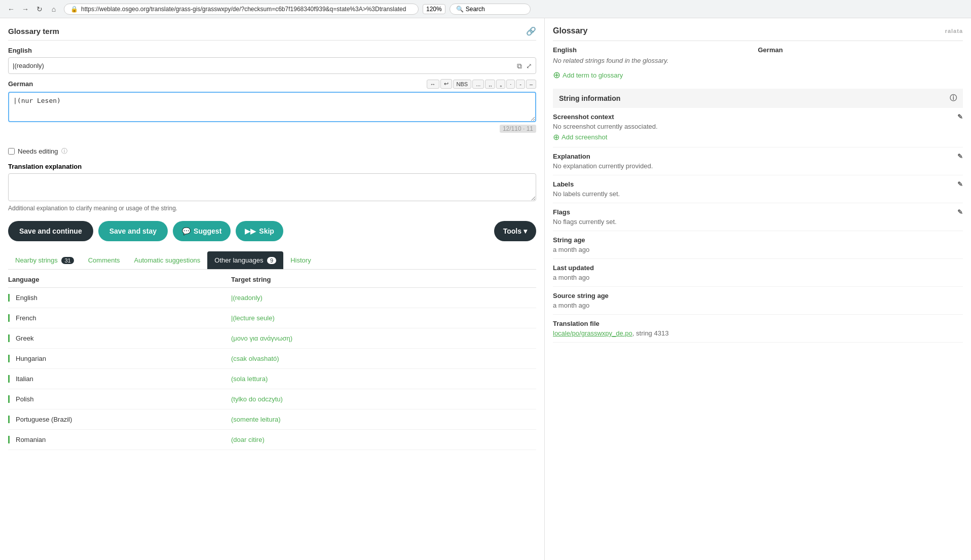 This screenshot has height=560, width=971. What do you see at coordinates (758, 161) in the screenshot?
I see `explanation-section: Explanation ✎ No explanation currently p…` at bounding box center [758, 161].